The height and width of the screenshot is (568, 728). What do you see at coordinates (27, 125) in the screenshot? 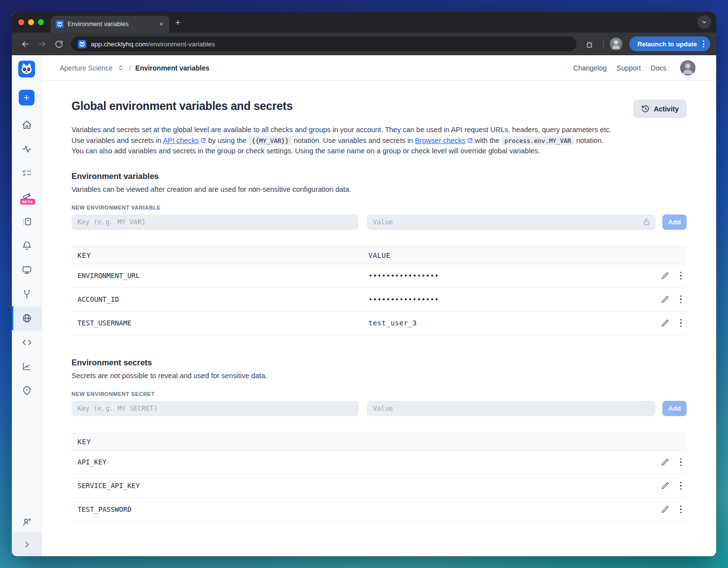
I see `sidebar-item-home` at bounding box center [27, 125].